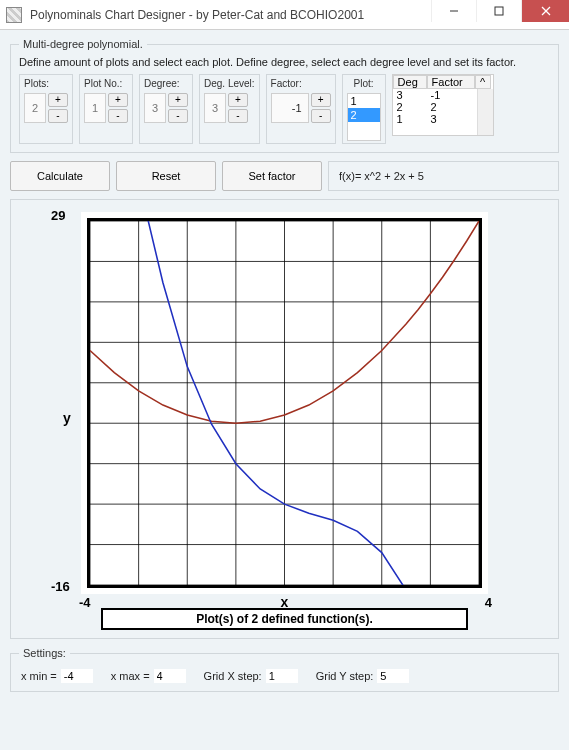 The image size is (569, 750). I want to click on table-row: 1 3, so click(435, 119).